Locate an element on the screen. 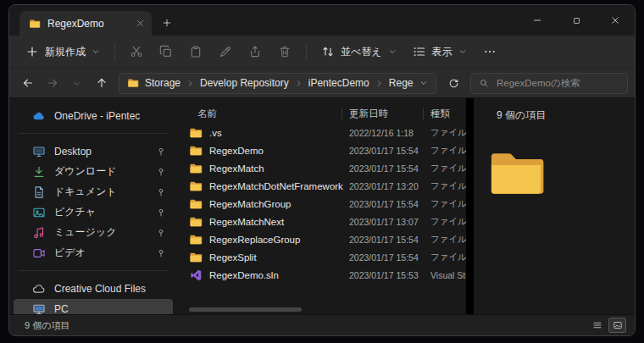 This screenshot has width=644, height=343. address-dropdown-icon is located at coordinates (424, 83).